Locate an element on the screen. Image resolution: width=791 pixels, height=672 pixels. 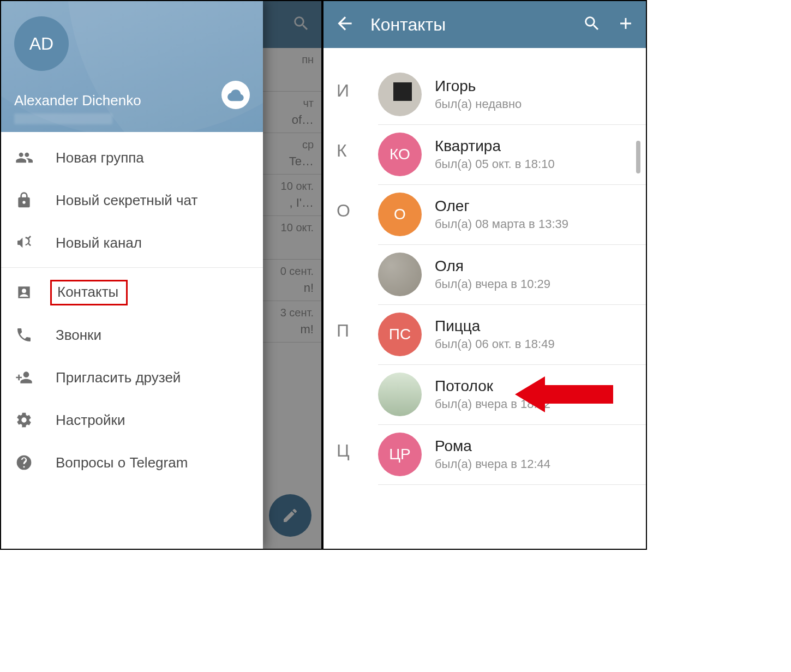
profile-avatar: AD is located at coordinates (41, 44).